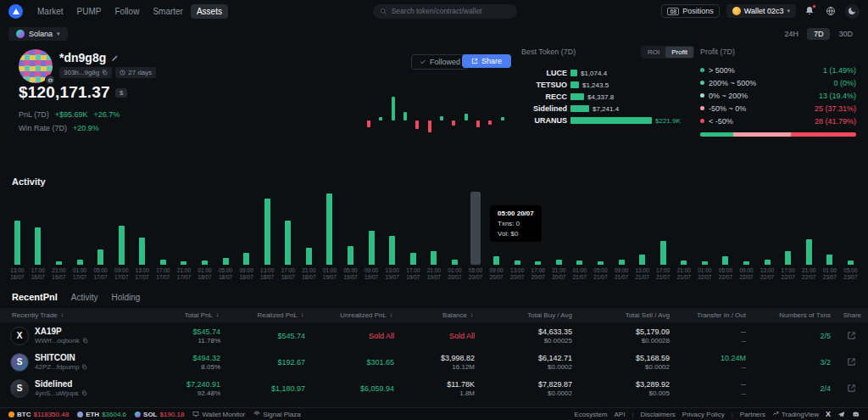 The image size is (868, 420). Describe the element at coordinates (61, 358) in the screenshot. I see `token-name: SHITCOIN` at that location.